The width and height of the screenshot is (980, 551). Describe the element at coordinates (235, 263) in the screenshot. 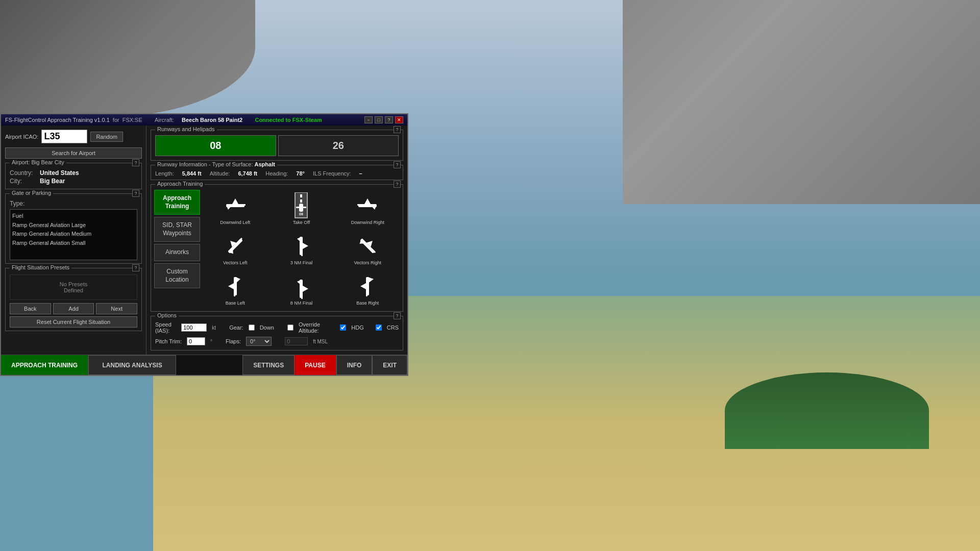

I see `vectors-left-label: Vectors Left` at that location.